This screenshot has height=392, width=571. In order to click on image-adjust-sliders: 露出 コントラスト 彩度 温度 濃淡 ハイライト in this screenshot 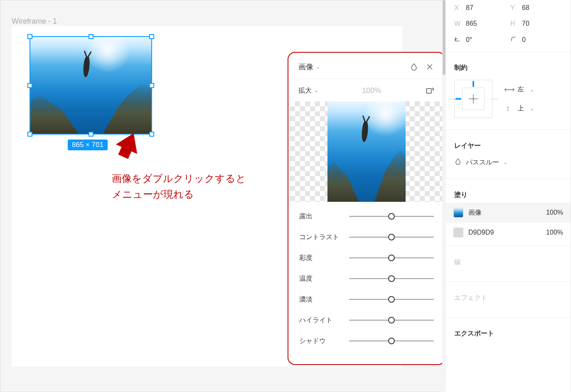, I will do `click(367, 279)`.